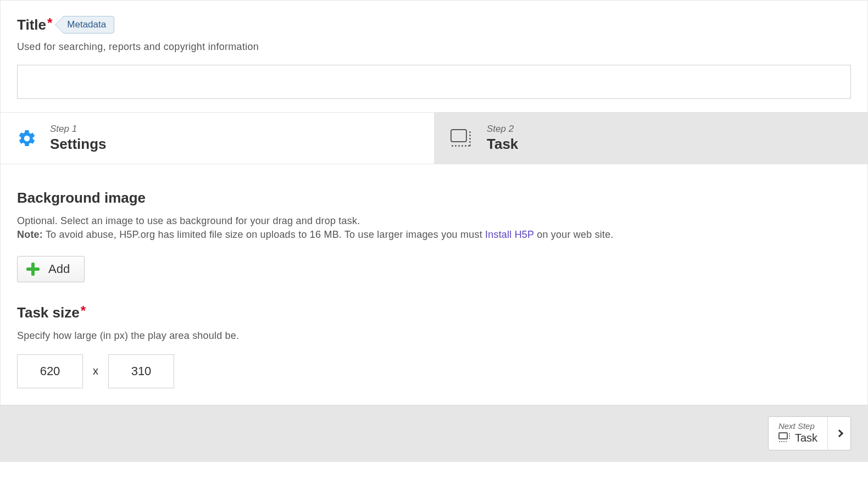 The width and height of the screenshot is (868, 485). I want to click on background-image-description: Optional. Select an image to use as back…, so click(434, 228).